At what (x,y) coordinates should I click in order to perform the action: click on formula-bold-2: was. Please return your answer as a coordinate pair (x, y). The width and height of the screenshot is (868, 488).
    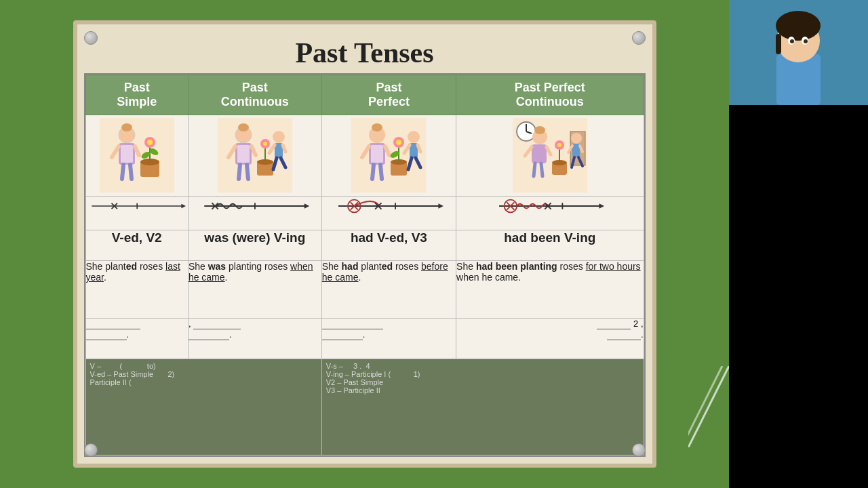
    Looking at the image, I should click on (217, 266).